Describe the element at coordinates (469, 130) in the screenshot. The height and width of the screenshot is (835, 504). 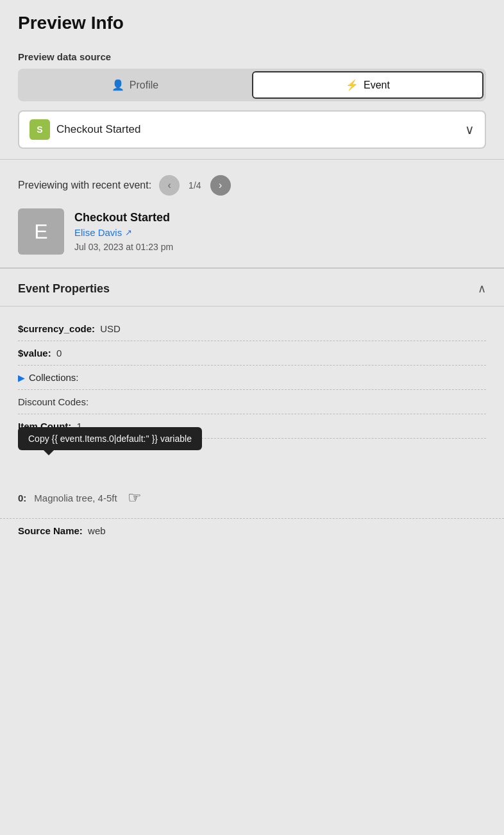
I see `chevron-down-icon: ∨` at that location.